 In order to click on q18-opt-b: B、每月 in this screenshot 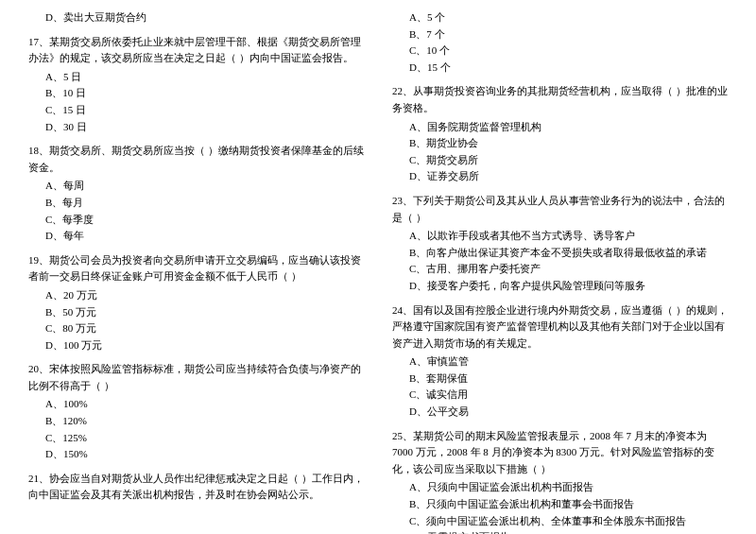, I will do `click(197, 203)`.